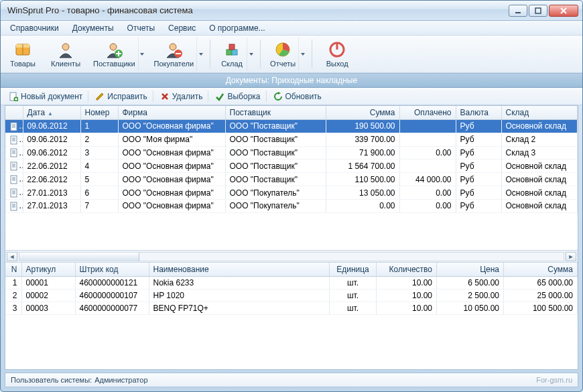 This screenshot has height=392, width=583. What do you see at coordinates (564, 11) in the screenshot?
I see `close-button` at bounding box center [564, 11].